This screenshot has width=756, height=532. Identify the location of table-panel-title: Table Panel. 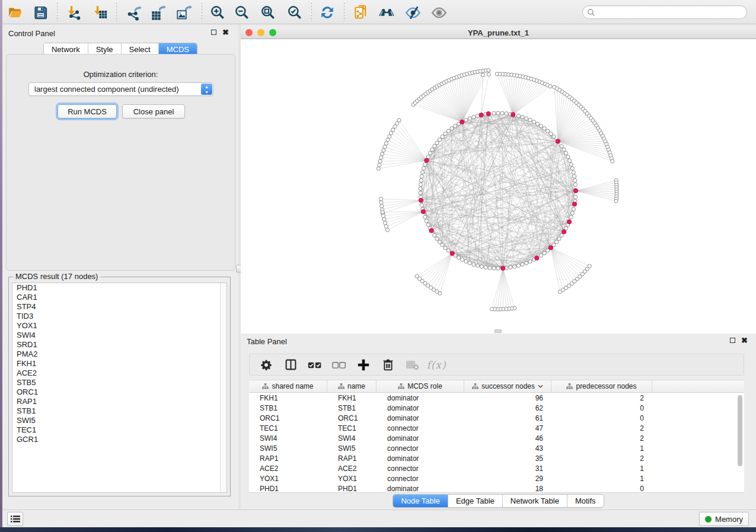
(267, 341).